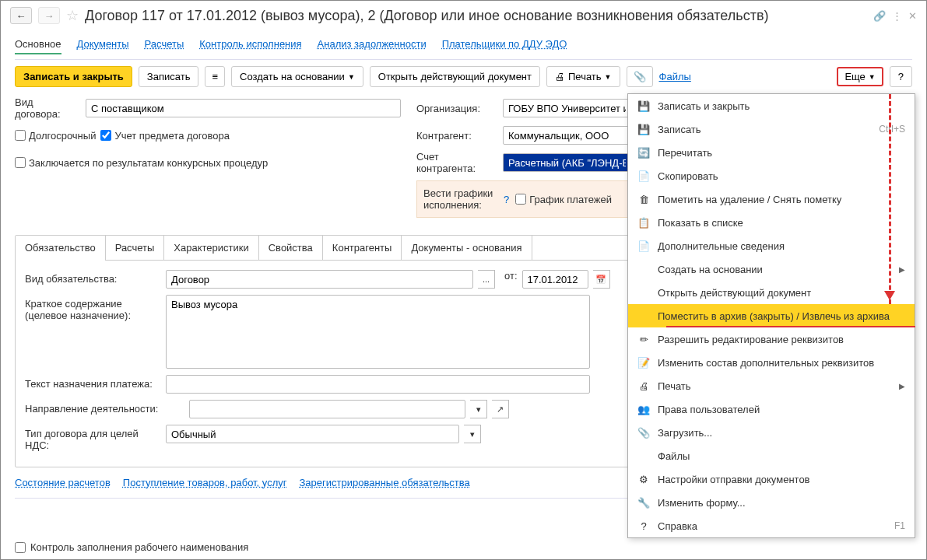 The height and width of the screenshot is (560, 927). What do you see at coordinates (764, 129) in the screenshot?
I see `menu-text: Записать` at bounding box center [764, 129].